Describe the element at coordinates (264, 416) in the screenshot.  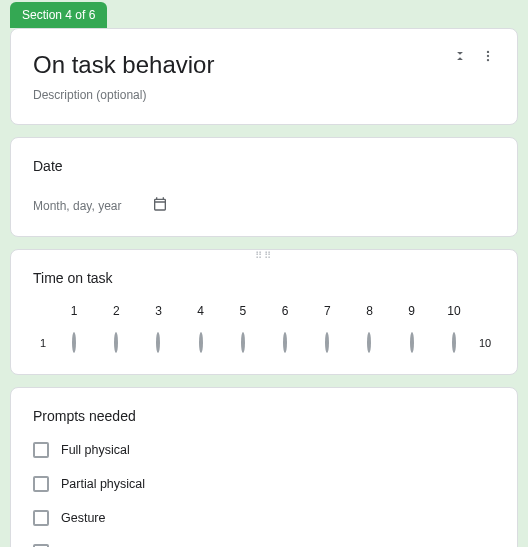
I see `question-title: Prompts needed` at that location.